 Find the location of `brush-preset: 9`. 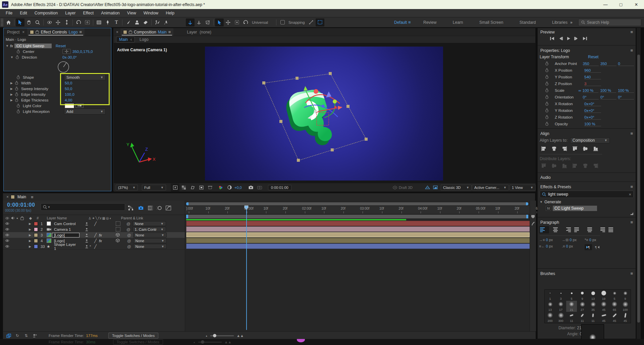

brush-preset: 9 is located at coordinates (582, 295).